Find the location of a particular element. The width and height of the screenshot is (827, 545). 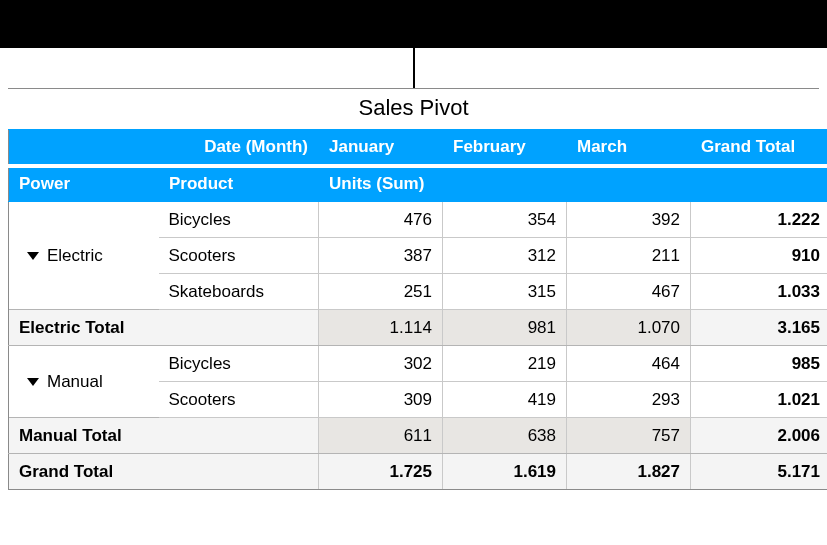

data-cell: 309 is located at coordinates (381, 400).